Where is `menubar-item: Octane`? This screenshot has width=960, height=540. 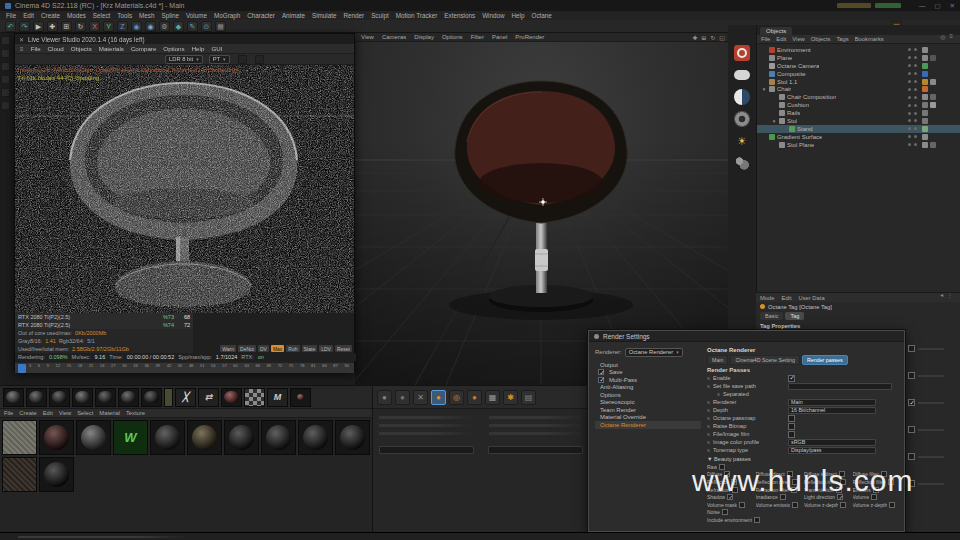
menubar-item: Octane is located at coordinates (542, 16).